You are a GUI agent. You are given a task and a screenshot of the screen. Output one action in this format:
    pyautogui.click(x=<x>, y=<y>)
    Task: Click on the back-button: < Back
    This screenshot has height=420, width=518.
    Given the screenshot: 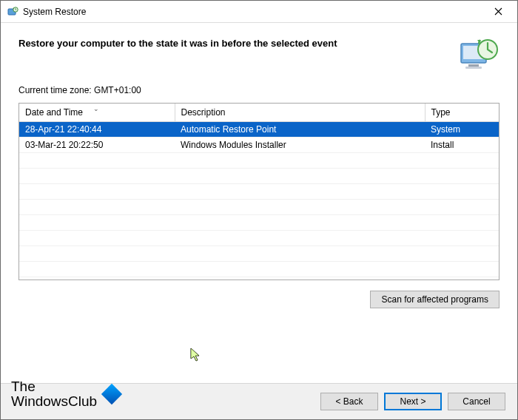 What is the action you would take?
    pyautogui.click(x=349, y=402)
    